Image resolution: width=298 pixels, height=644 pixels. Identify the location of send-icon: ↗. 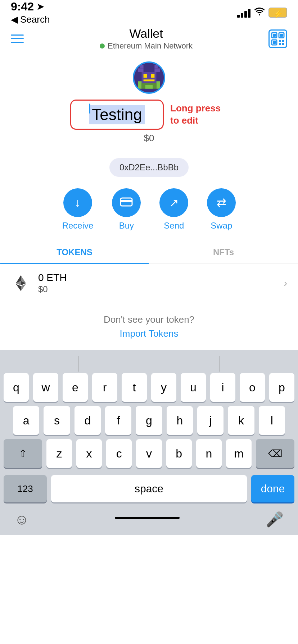
(174, 203).